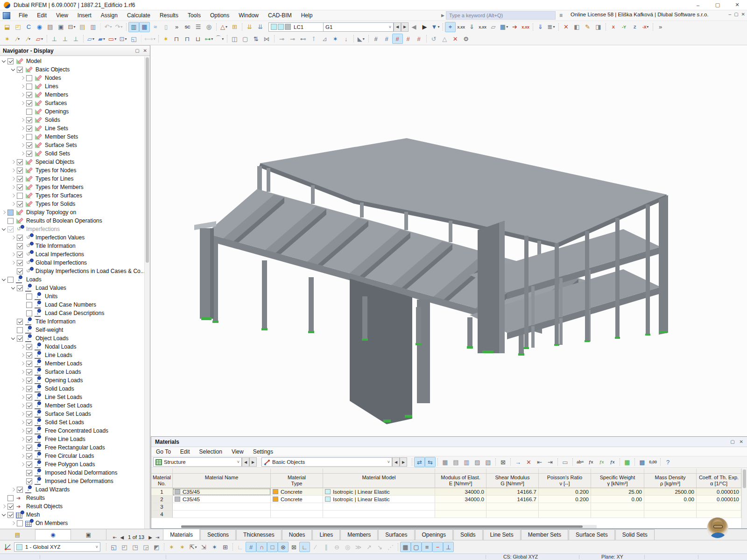 The width and height of the screenshot is (747, 560). Describe the element at coordinates (698, 5) in the screenshot. I see `minimize-button: –` at that location.